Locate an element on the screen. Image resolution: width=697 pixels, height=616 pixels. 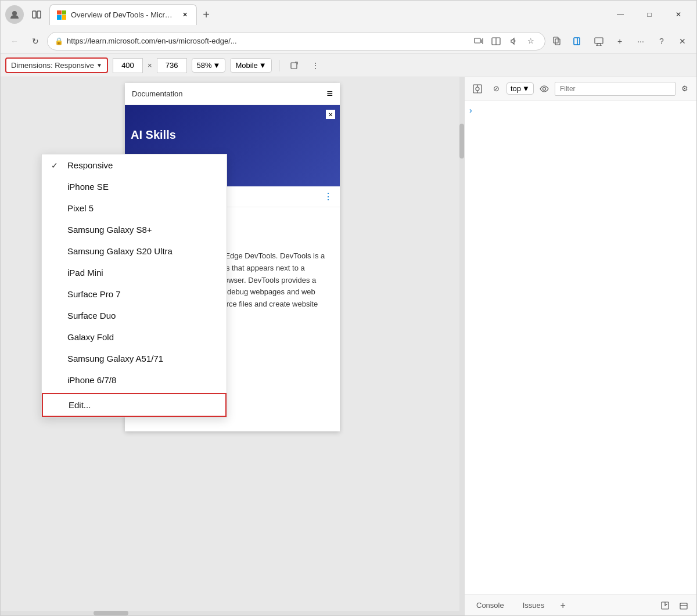
times-sign: × is located at coordinates (150, 65).